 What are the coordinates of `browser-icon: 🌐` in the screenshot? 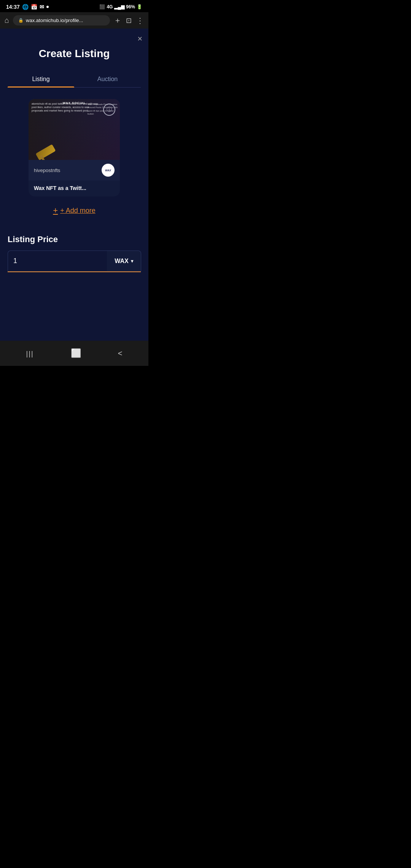 It's located at (25, 7).